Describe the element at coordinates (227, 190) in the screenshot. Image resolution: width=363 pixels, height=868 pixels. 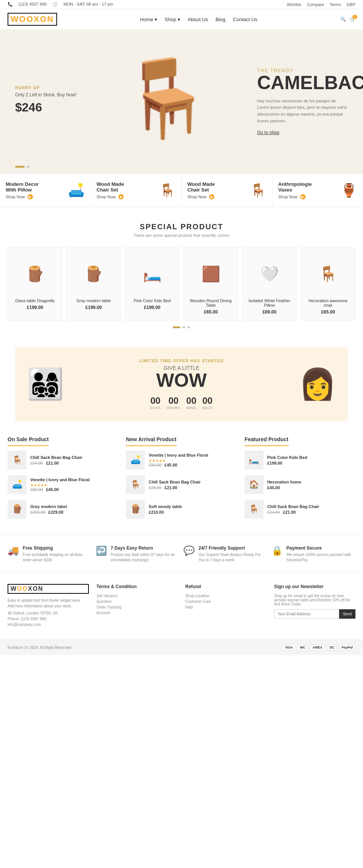
I see `category-item-2: Wood MadeChair Set Shop Now ▶ 🪑` at that location.